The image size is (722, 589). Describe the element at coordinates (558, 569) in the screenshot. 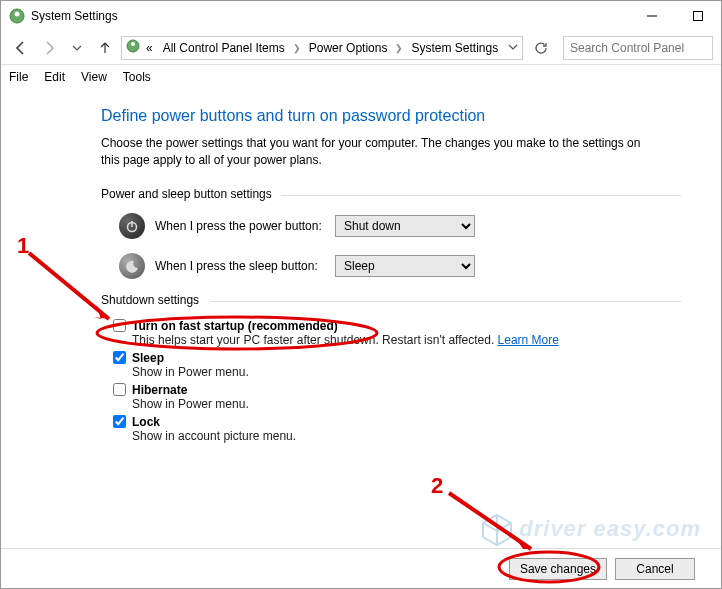

I see `save-changes-button: Save changes` at that location.